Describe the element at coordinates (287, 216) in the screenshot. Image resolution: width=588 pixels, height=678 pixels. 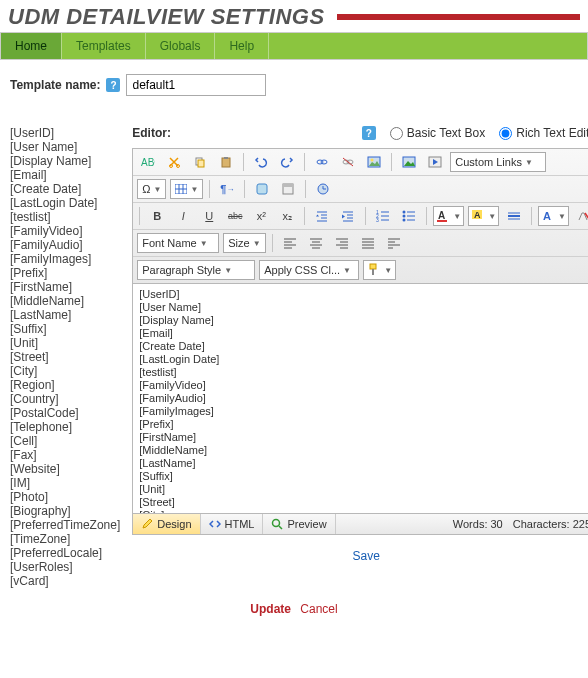
I see `subscript-button: x₂` at that location.